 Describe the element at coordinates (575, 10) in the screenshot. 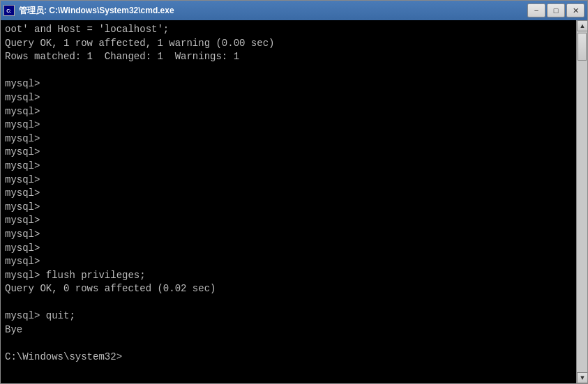

I see `close-button: ✕` at that location.